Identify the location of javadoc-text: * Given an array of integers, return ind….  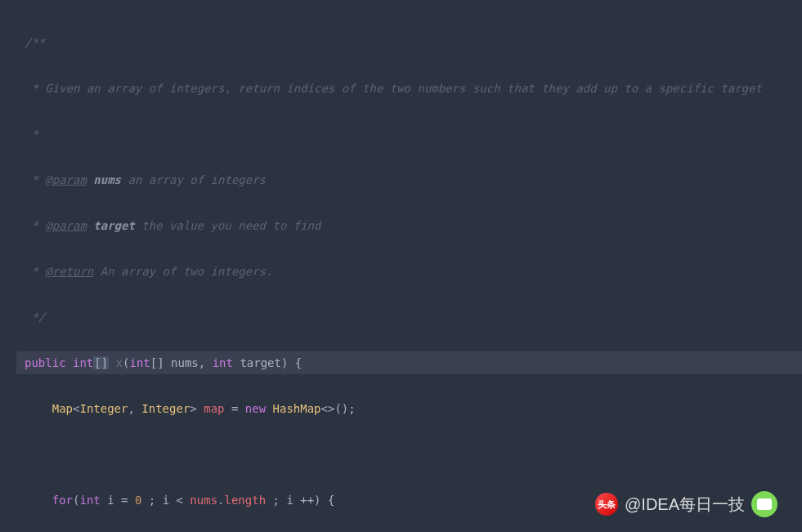
(393, 88).